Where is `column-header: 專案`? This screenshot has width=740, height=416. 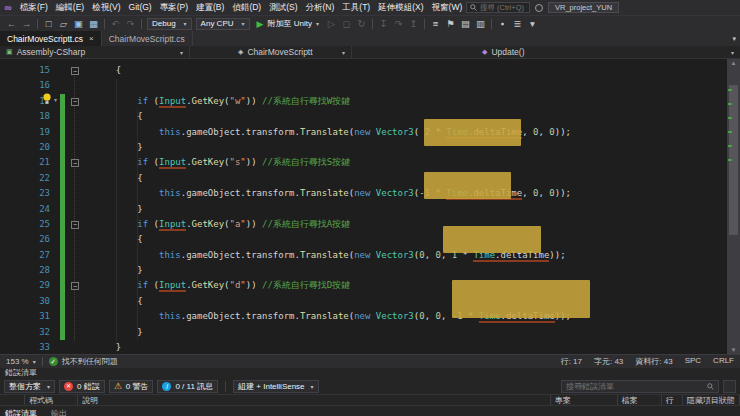 column-header: 專案 is located at coordinates (584, 400).